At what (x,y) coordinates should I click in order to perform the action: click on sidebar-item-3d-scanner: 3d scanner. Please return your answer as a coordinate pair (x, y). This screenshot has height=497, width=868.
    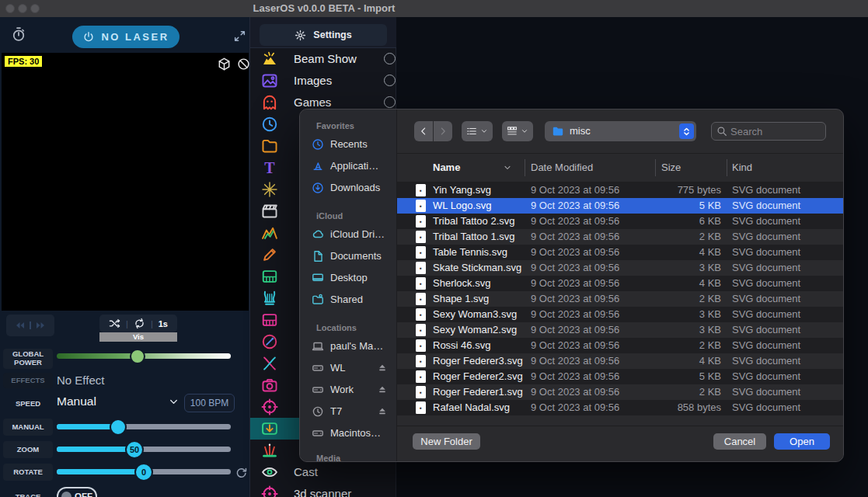
    Looking at the image, I should click on (323, 490).